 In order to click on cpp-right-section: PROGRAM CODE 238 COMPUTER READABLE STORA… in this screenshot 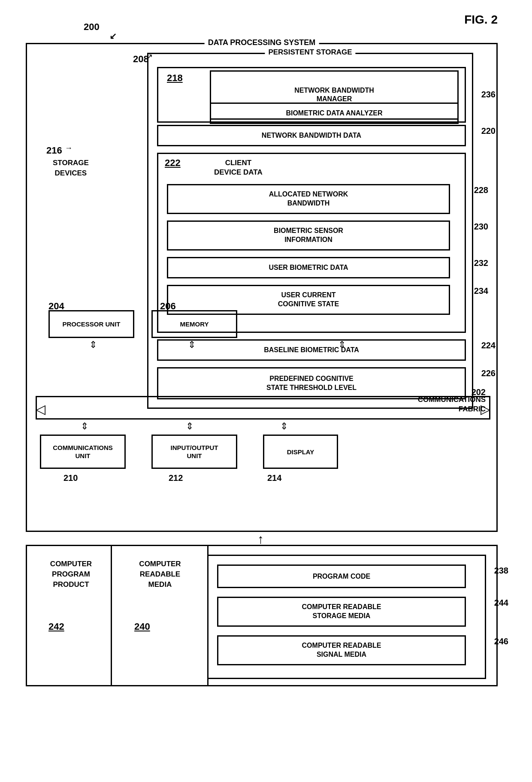, I will do `click(347, 617)`.